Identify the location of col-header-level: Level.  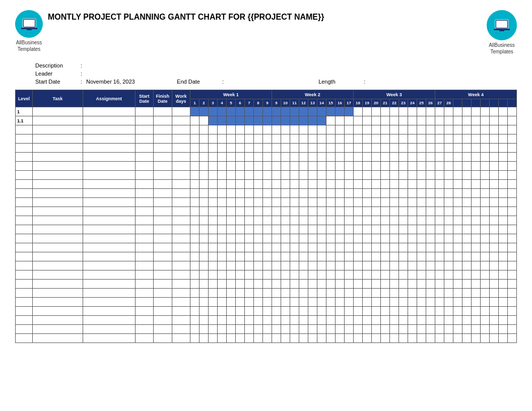
(24, 99).